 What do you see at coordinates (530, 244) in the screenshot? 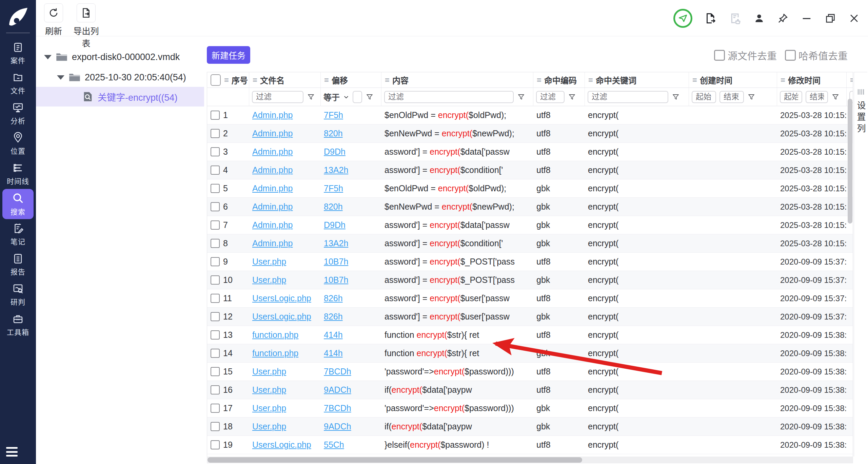
I see `table-row: 8 Admin.php 13A2h assword'] = encrypt($c…` at bounding box center [530, 244].